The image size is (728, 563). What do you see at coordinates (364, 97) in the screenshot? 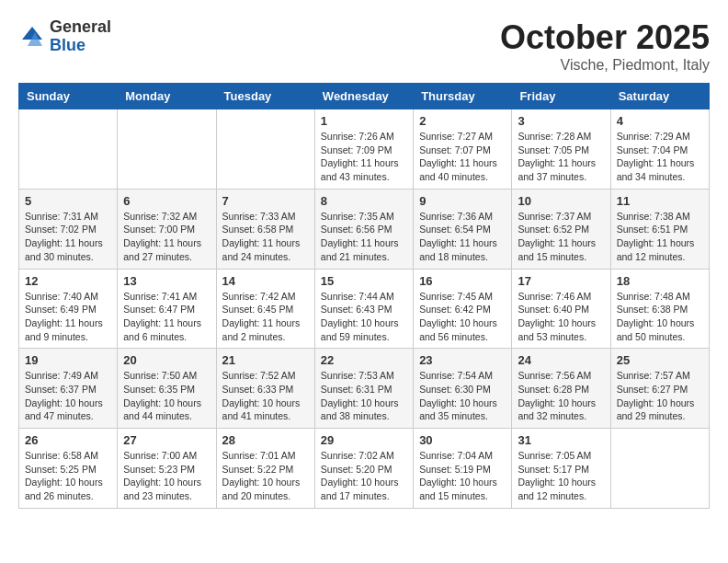
I see `calendar-header: SundayMondayTuesdayWednesdayThursdayFrid…` at bounding box center [364, 97].